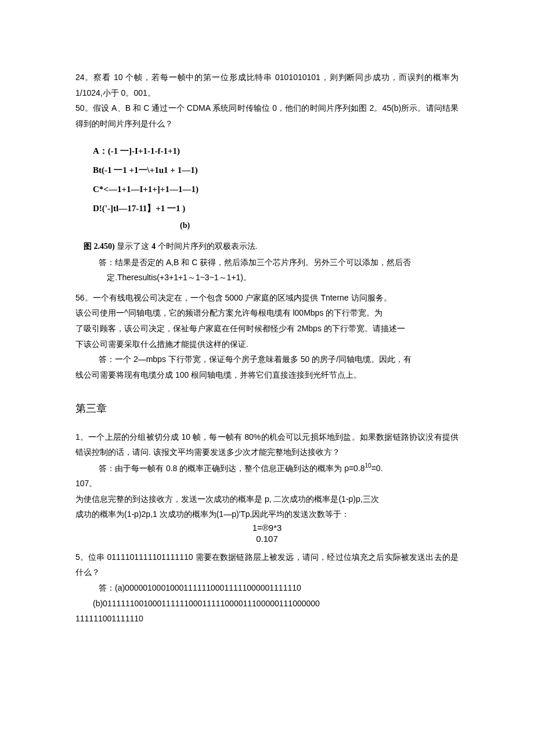 The image size is (534, 756). I want to click on q1-a-prefix: 答：由于每一帧有 0.8 的概率正确到达，整个信息正确到达的概率为 p=0.8, so click(232, 468).